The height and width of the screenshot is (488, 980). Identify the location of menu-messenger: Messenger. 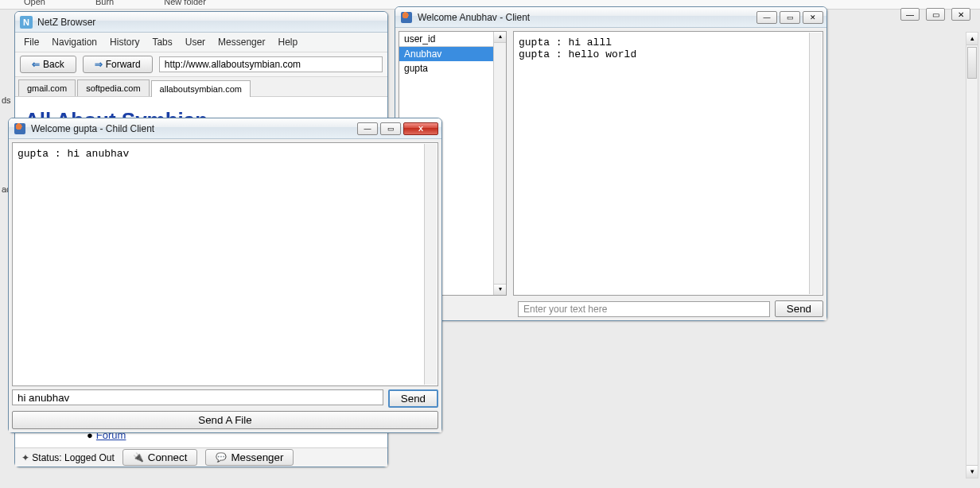
(242, 42).